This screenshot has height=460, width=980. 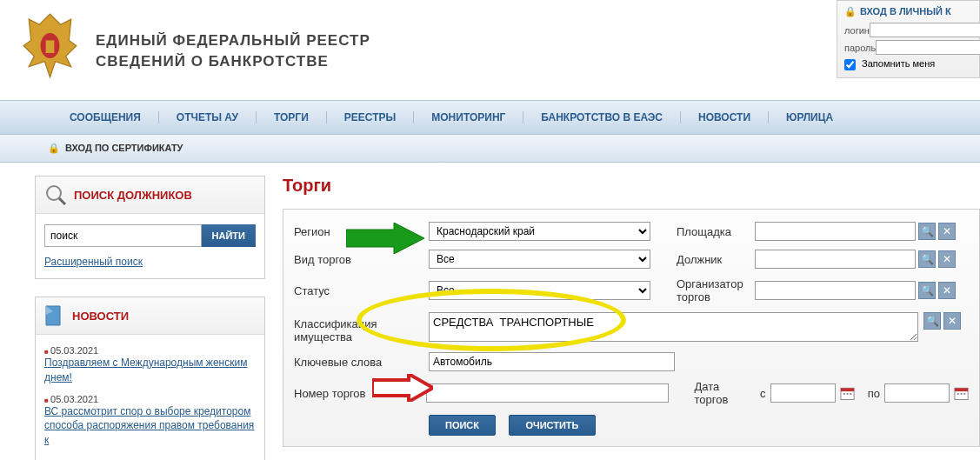 What do you see at coordinates (50, 45) in the screenshot?
I see `emblem-icon` at bounding box center [50, 45].